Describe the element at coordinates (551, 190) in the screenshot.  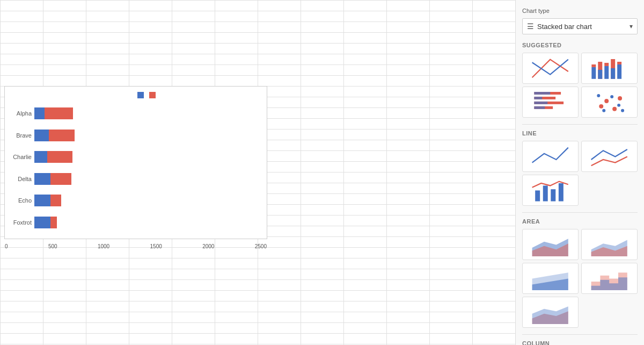
I see `thumb-line-column-combo` at that location.